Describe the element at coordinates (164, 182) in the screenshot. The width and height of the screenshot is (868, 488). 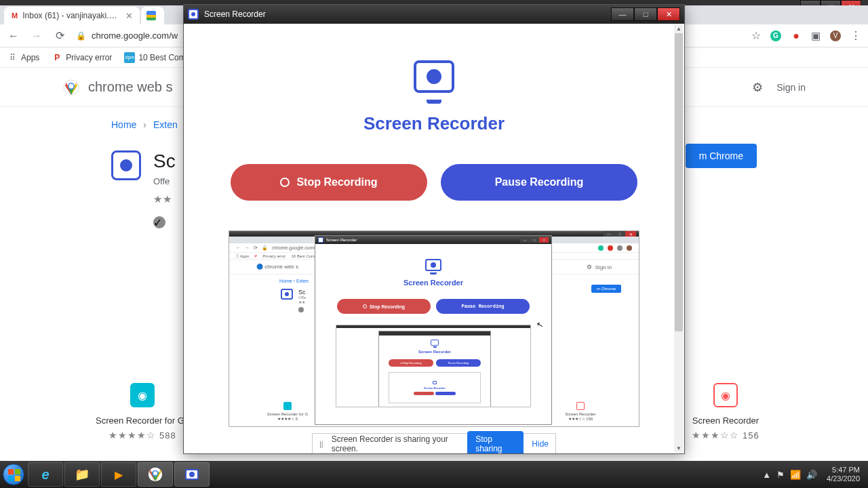
I see `extension-offered-by: Offe` at that location.